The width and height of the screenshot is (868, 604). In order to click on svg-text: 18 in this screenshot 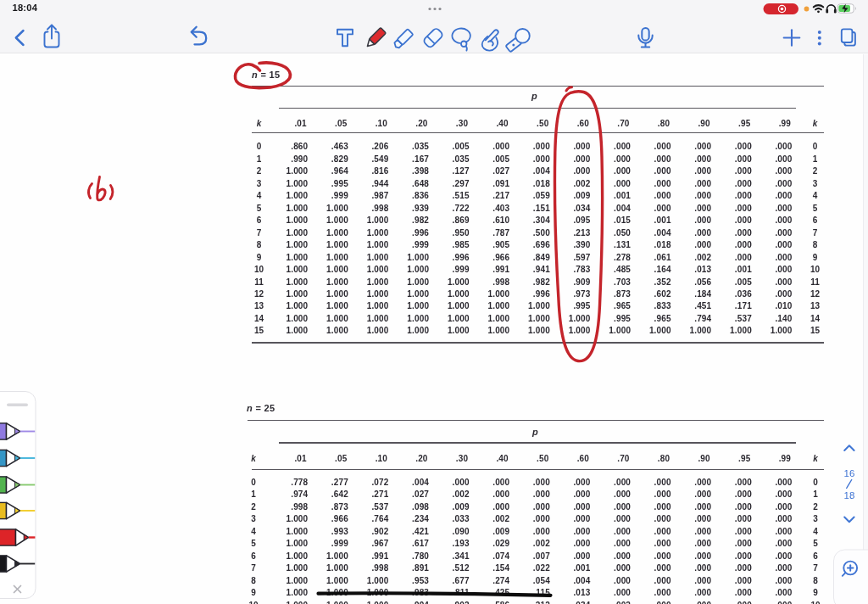, I will do `click(849, 495)`.